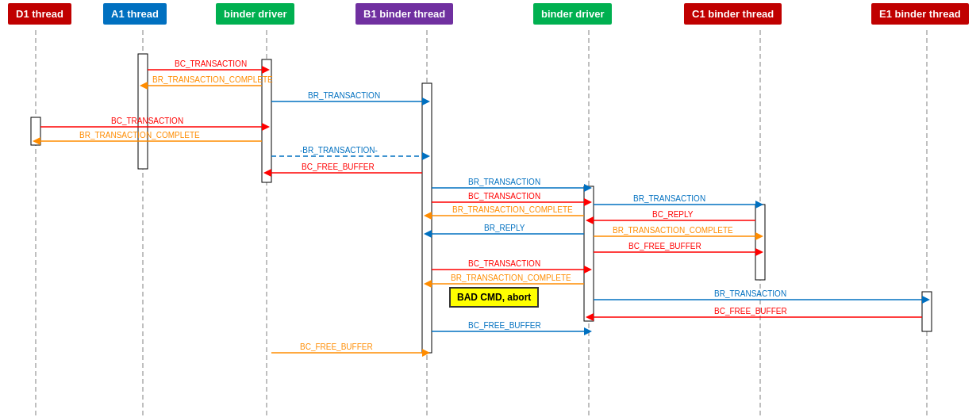 This screenshot has width=980, height=417. I want to click on actor-binder2: binder driver, so click(573, 14).